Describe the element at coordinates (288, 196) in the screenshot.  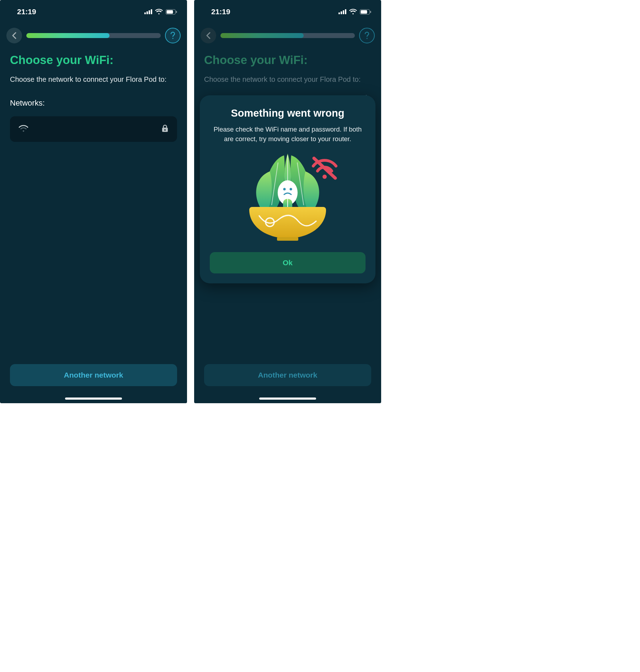
I see `plant-no-wifi-illustration` at that location.